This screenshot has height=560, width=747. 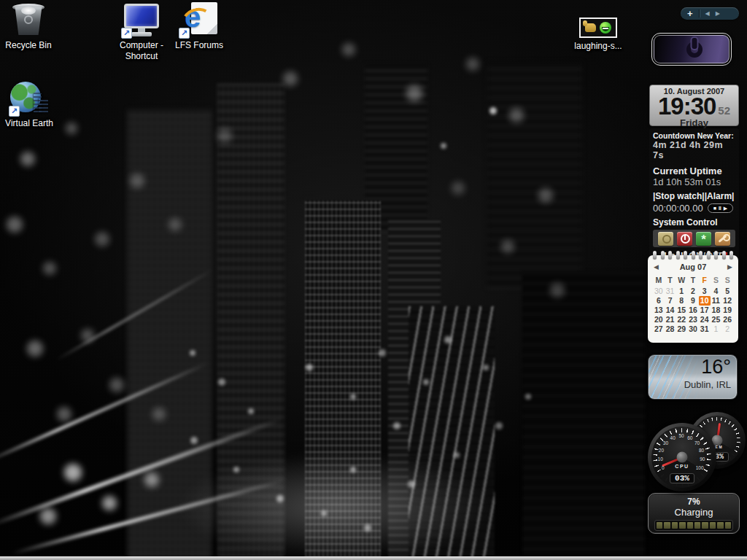 I want to click on restart-icon, so click(x=703, y=239).